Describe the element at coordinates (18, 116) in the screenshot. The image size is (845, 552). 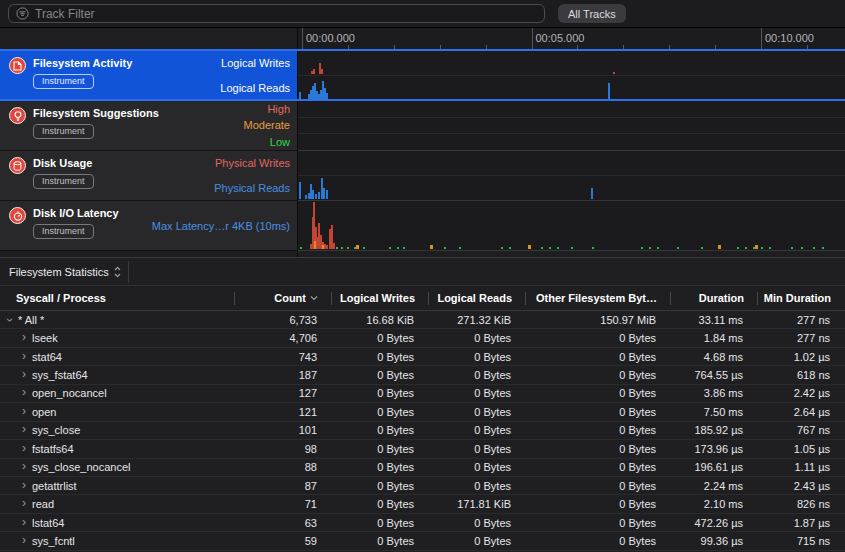
I see `lightbulb-icon` at that location.